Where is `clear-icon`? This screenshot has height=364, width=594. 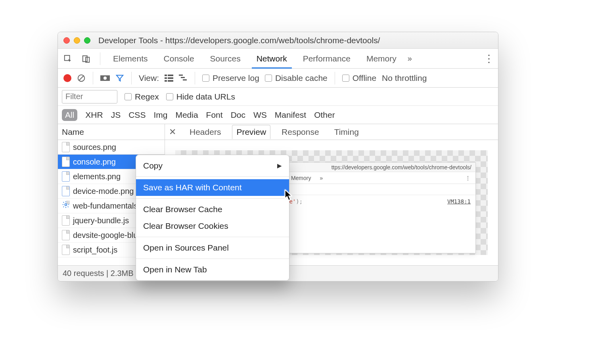
clear-icon is located at coordinates (81, 78).